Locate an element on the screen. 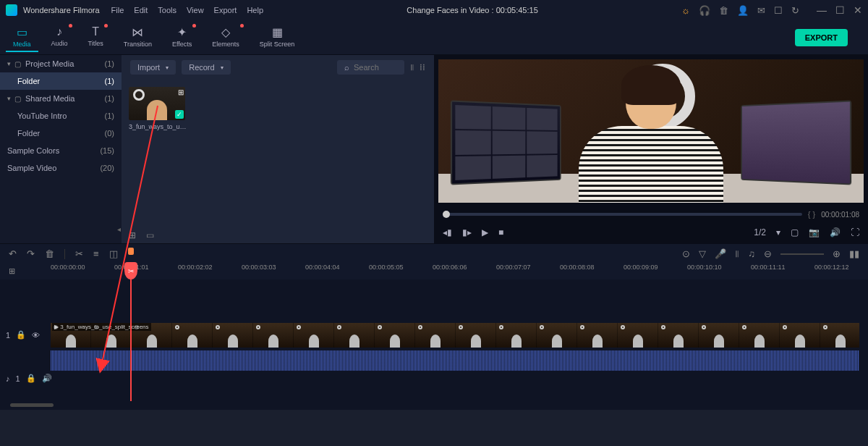 This screenshot has width=868, height=446. zoom-in-button: ⊕ is located at coordinates (836, 253).